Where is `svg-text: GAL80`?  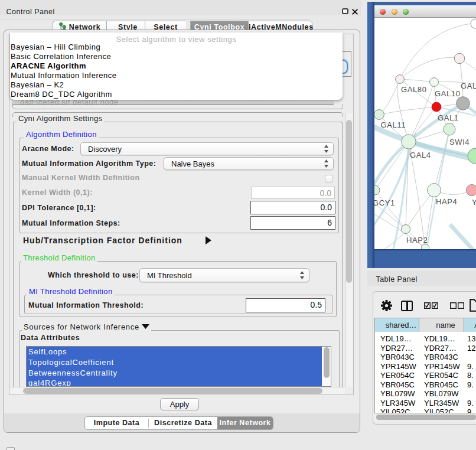
svg-text: GAL80 is located at coordinates (413, 90).